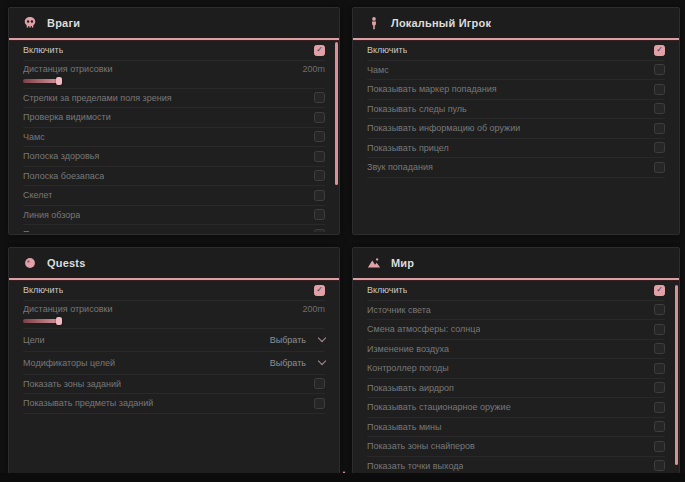  What do you see at coordinates (516, 428) in the screenshot?
I see `setting-row: Показывать мины` at bounding box center [516, 428].